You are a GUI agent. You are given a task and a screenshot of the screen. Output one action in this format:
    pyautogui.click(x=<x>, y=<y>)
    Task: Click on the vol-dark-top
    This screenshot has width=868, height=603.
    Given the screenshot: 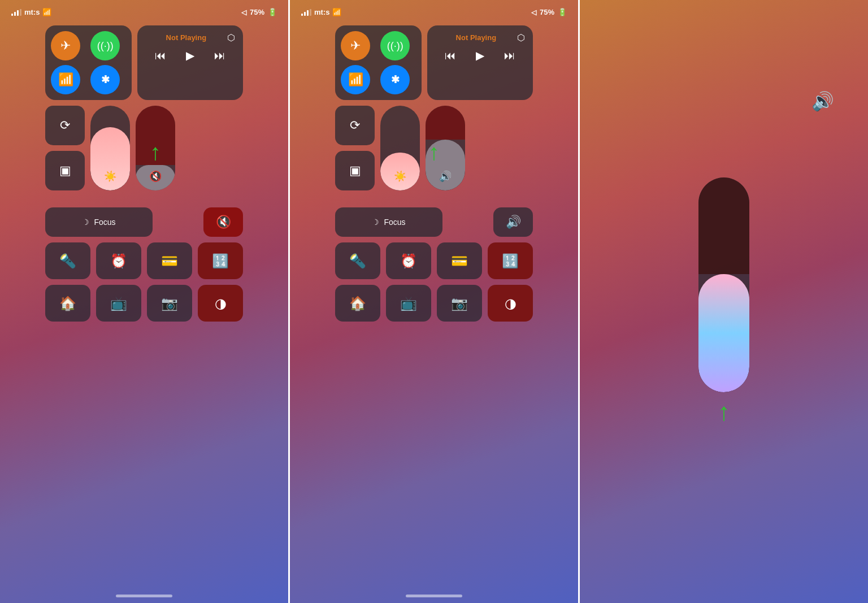 What is the action you would take?
    pyautogui.click(x=724, y=226)
    